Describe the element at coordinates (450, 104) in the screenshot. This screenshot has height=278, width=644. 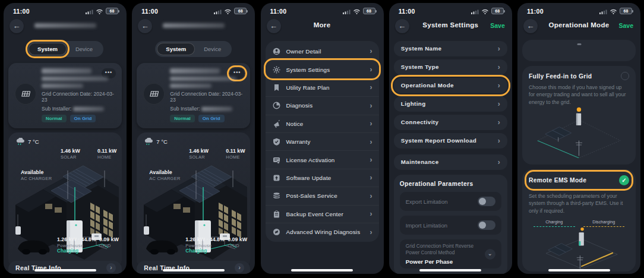
I see `settings-item-lighting: Lighting›` at that location.